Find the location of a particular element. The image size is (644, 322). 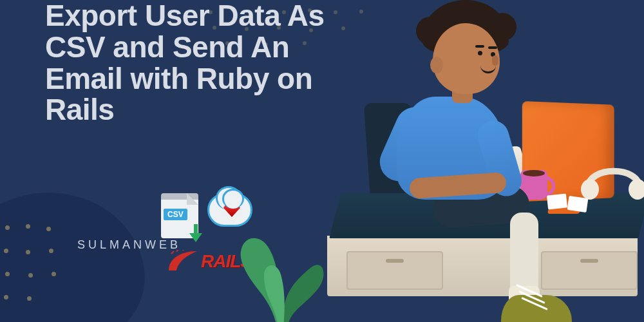

desk-drawer-right is located at coordinates (589, 270).